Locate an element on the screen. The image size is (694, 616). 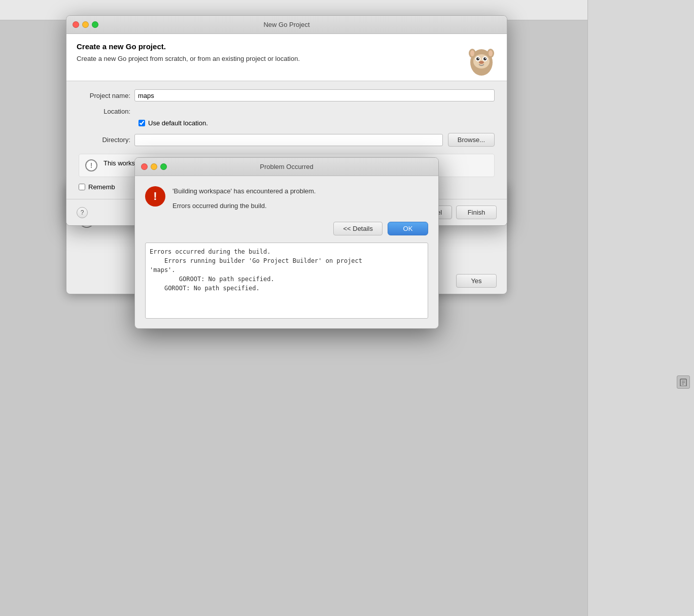
problem-dialog: Problem Occurred 'Building workspace' ha… is located at coordinates (287, 243).